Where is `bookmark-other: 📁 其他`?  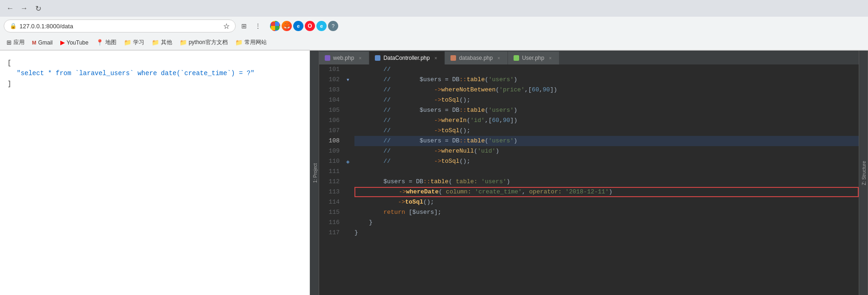 bookmark-other: 📁 其他 is located at coordinates (162, 43).